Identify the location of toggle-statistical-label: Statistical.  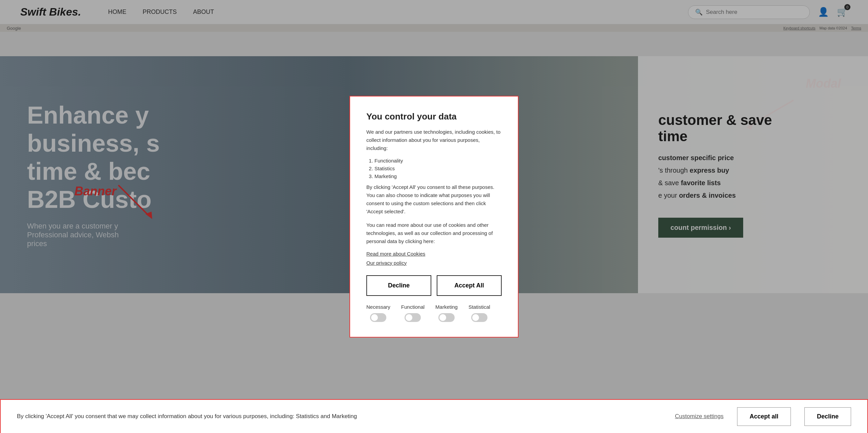
(479, 307).